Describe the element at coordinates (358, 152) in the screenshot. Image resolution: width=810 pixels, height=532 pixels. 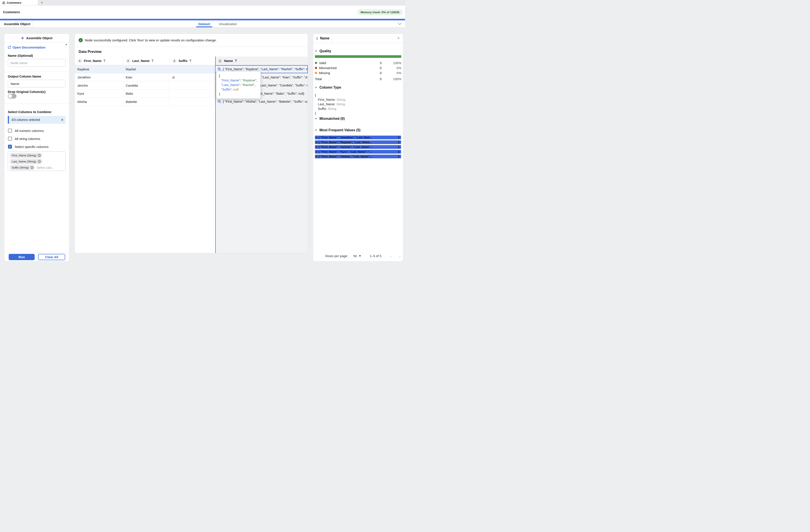
I see `frequent-value-label: { "First_Name": "Kyra", "Last_Name": "..…` at that location.